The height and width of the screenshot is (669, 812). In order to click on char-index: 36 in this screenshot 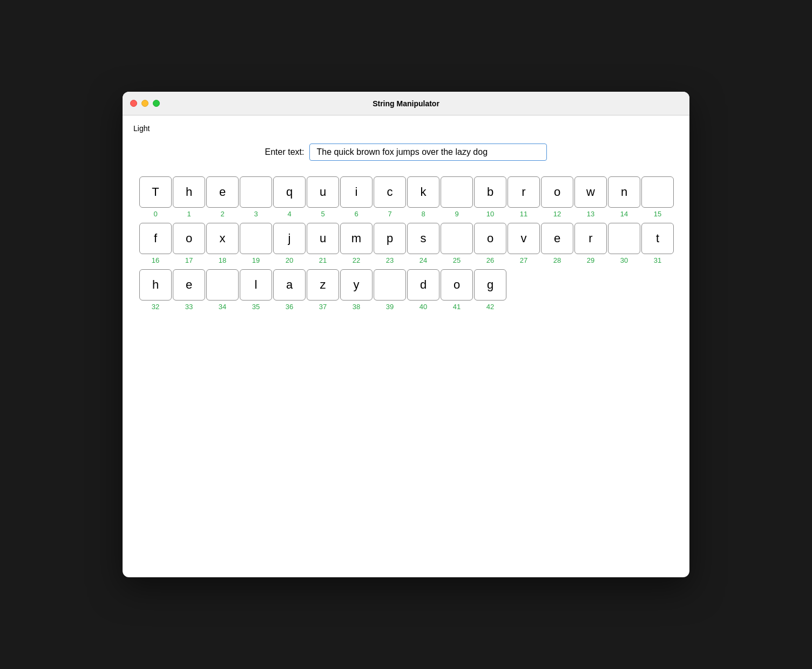, I will do `click(289, 306)`.